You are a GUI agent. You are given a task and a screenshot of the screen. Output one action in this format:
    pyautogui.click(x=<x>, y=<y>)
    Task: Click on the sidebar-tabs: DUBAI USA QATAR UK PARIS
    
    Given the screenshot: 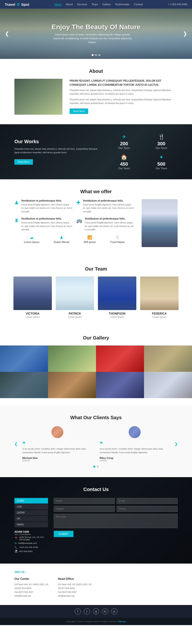 What is the action you would take?
    pyautogui.click(x=31, y=513)
    